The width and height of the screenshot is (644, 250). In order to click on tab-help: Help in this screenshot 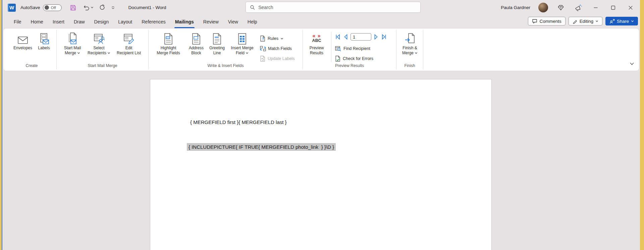, I will do `click(252, 21)`.